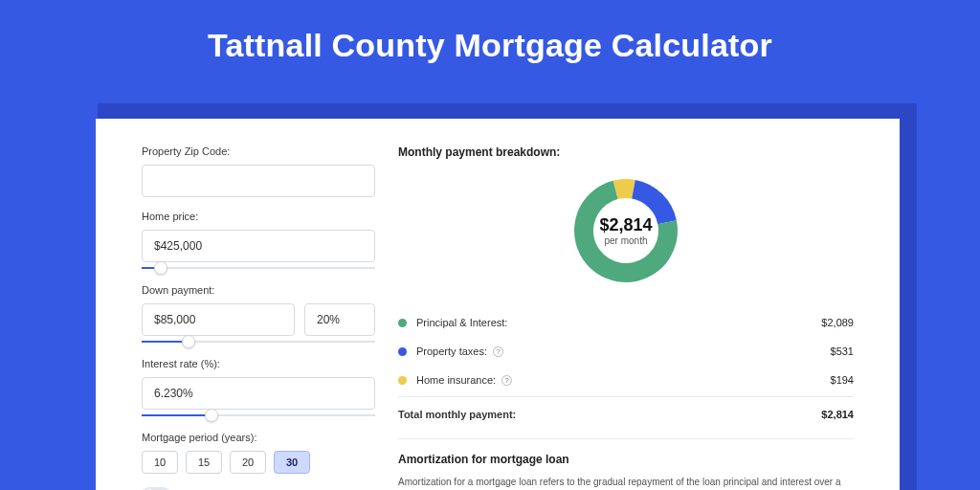 This screenshot has height=490, width=980. What do you see at coordinates (258, 268) in the screenshot?
I see `home-price-slider` at bounding box center [258, 268].